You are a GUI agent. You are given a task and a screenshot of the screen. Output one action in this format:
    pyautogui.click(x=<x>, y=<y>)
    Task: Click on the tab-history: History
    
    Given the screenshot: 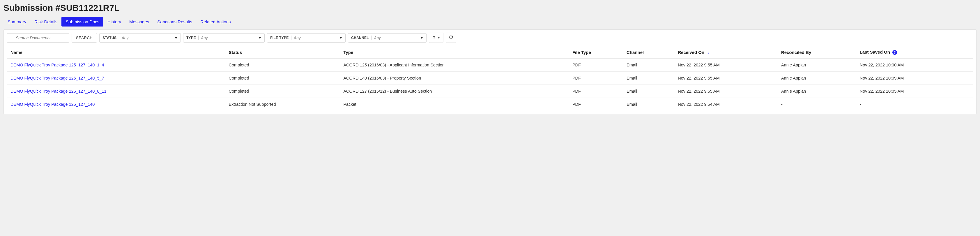 What is the action you would take?
    pyautogui.click(x=114, y=22)
    